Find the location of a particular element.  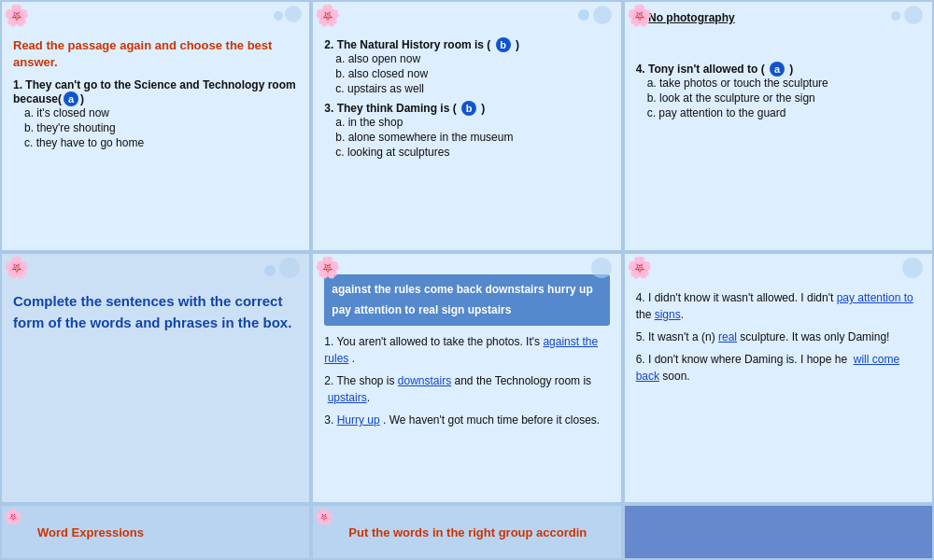

put-words-label: Put the words in the right group accordi… is located at coordinates (467, 532).